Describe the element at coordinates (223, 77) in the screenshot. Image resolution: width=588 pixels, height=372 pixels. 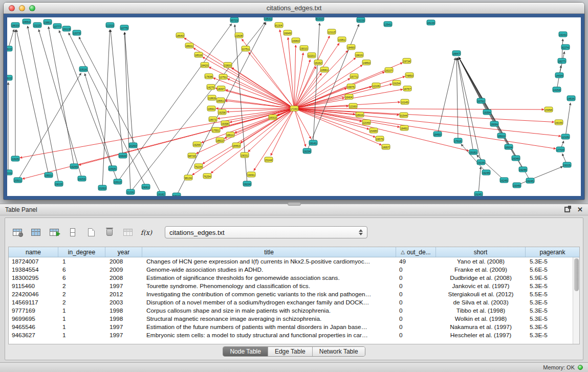
I see `graph-node: 1275141` at that location.